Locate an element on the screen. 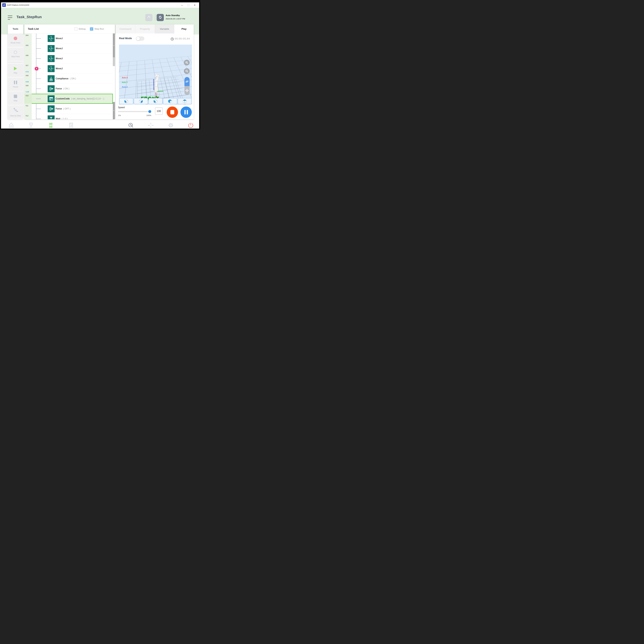 The width and height of the screenshot is (644, 644). swirl-icon is located at coordinates (160, 17).